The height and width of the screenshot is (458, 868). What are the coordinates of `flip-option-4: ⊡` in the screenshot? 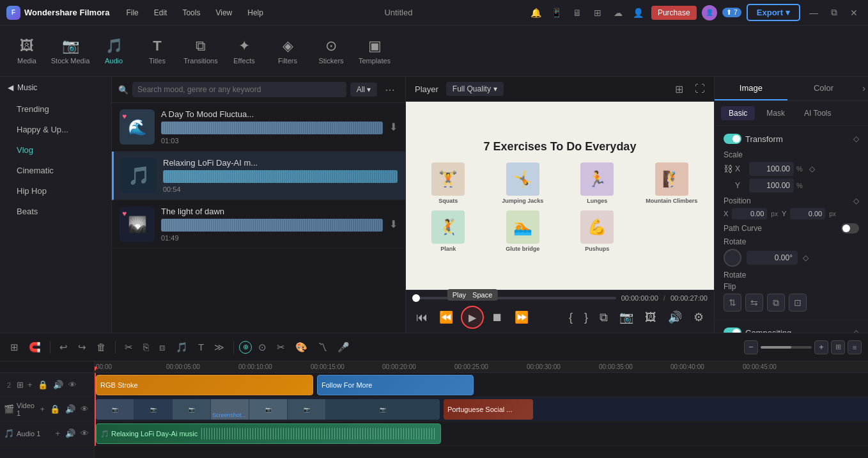 It's located at (798, 303).